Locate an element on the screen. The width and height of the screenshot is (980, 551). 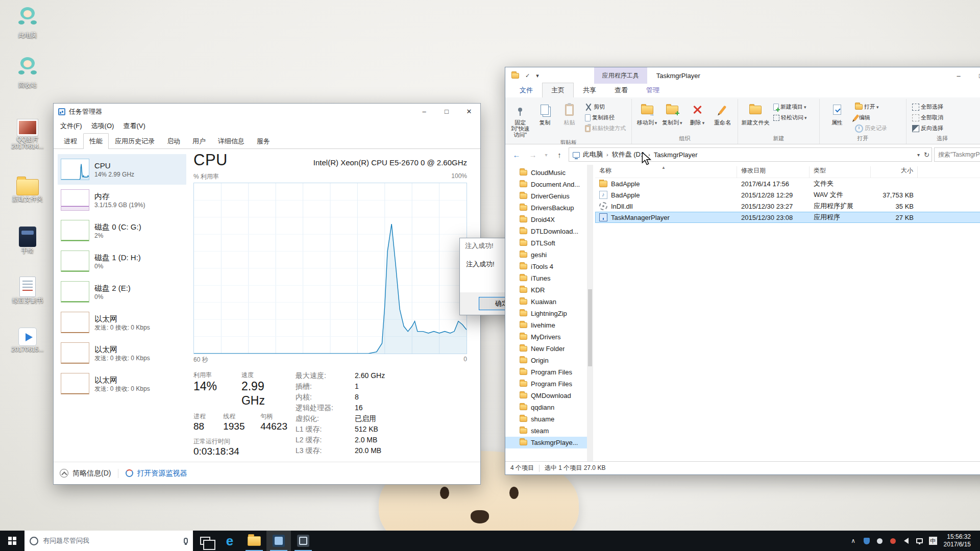
explorer-qat-folder-icon is located at coordinates (516, 76).